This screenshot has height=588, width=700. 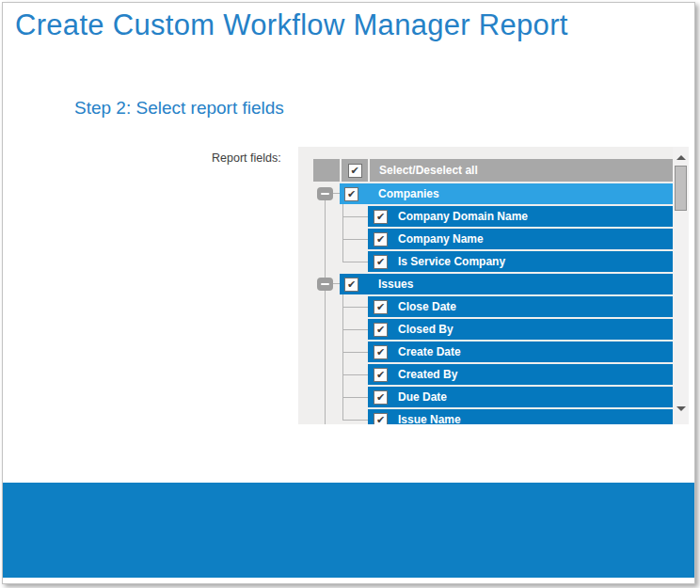 I want to click on tree-row: ✔Is Service Company, so click(x=520, y=262).